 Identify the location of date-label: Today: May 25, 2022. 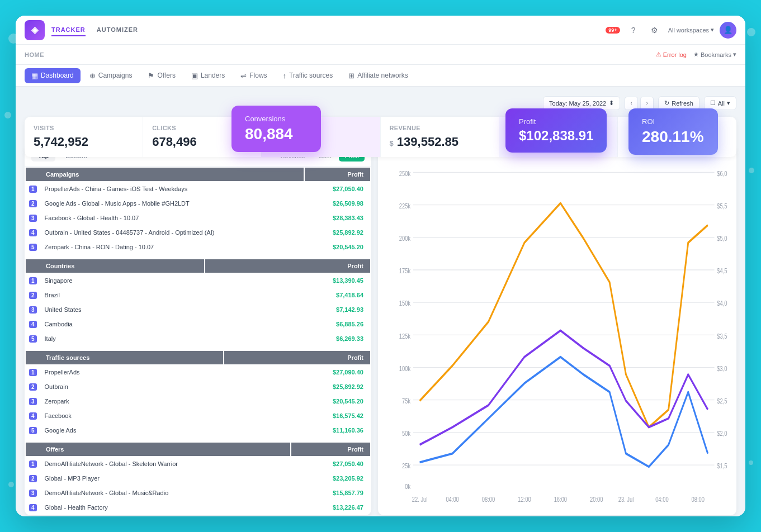
(578, 103).